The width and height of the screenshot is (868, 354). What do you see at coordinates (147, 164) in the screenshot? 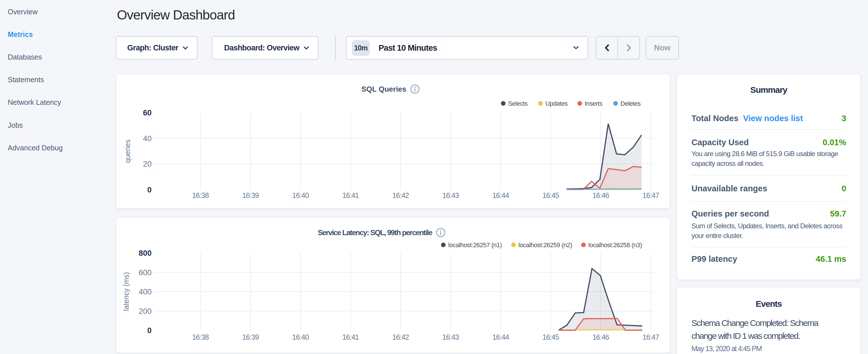
I see `svg-text: 20` at bounding box center [147, 164].